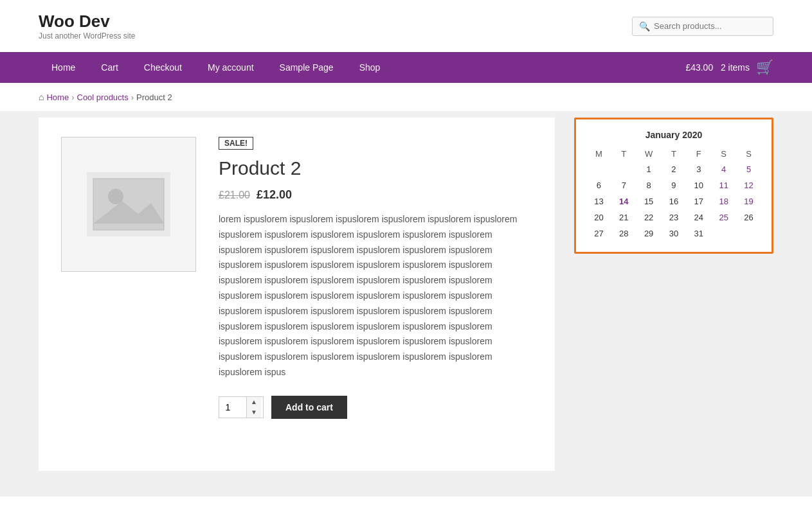 This screenshot has height=530, width=812. I want to click on calendar-day: 5, so click(748, 170).